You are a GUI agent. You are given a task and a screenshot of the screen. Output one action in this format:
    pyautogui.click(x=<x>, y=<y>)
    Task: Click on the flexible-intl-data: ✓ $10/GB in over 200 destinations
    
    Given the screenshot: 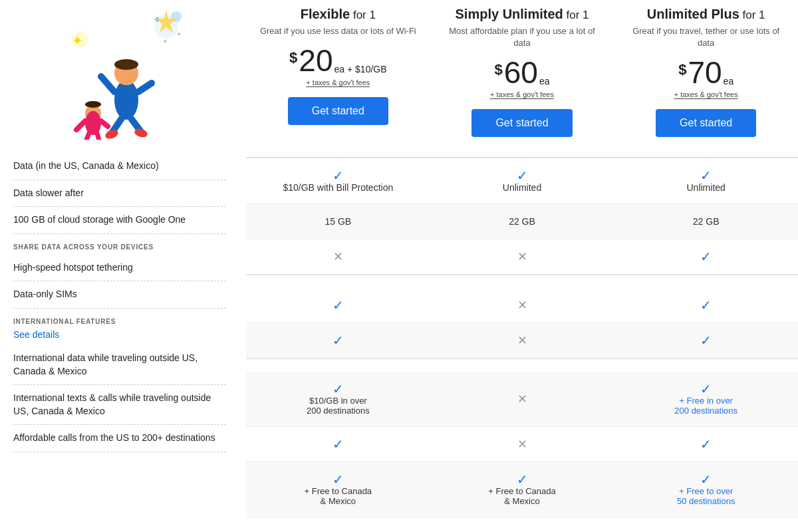 What is the action you would take?
    pyautogui.click(x=338, y=399)
    